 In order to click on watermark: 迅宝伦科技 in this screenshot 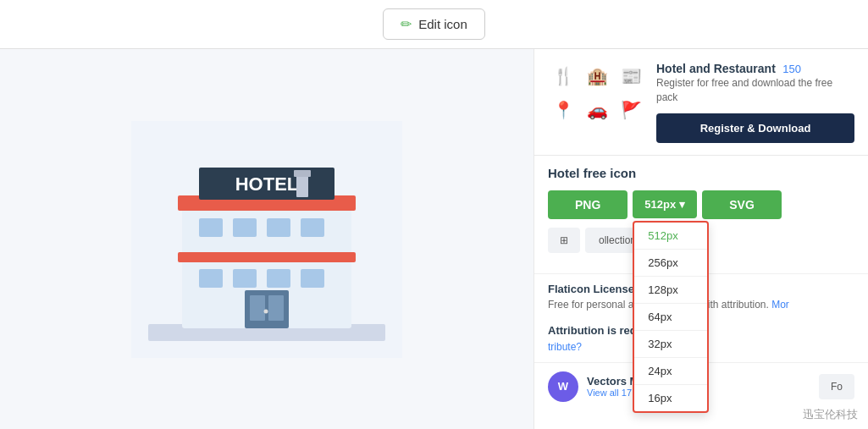, I will do `click(830, 415)`.